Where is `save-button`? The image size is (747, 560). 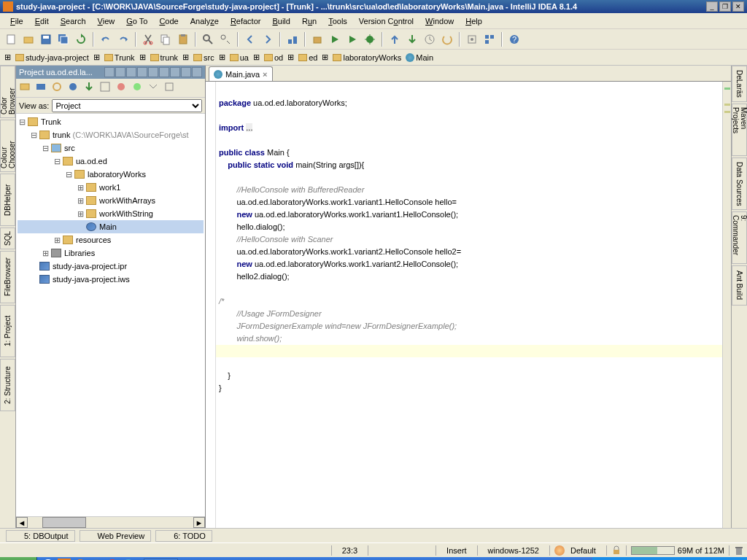 save-button is located at coordinates (46, 39).